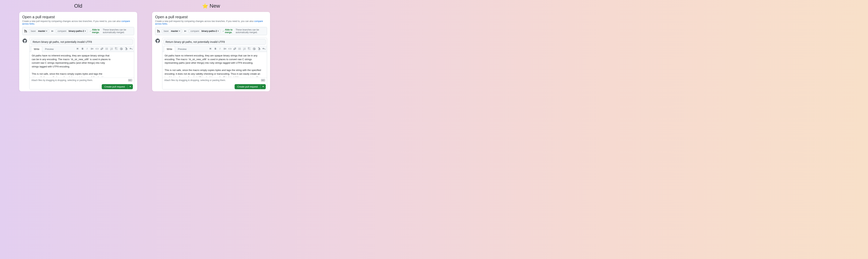  I want to click on column-title-new: ⭐ New, so click(211, 6).